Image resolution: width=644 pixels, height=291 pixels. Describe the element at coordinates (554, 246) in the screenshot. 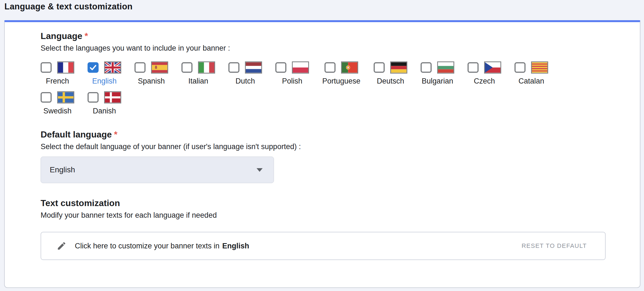

I see `reset-to-default-button: RESET TO DEFAULT` at that location.